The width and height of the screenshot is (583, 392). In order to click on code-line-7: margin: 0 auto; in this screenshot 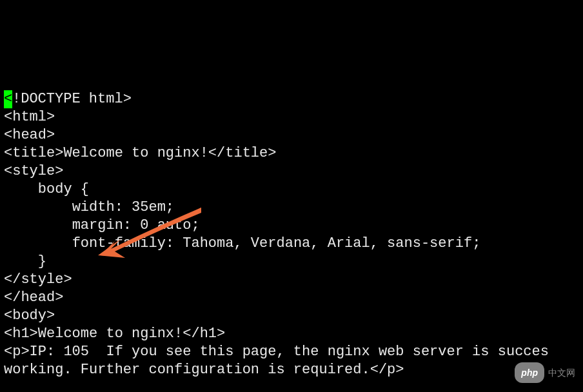, I will do `click(102, 226)`.